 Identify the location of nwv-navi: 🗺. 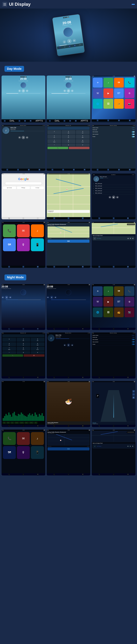
(38, 426).